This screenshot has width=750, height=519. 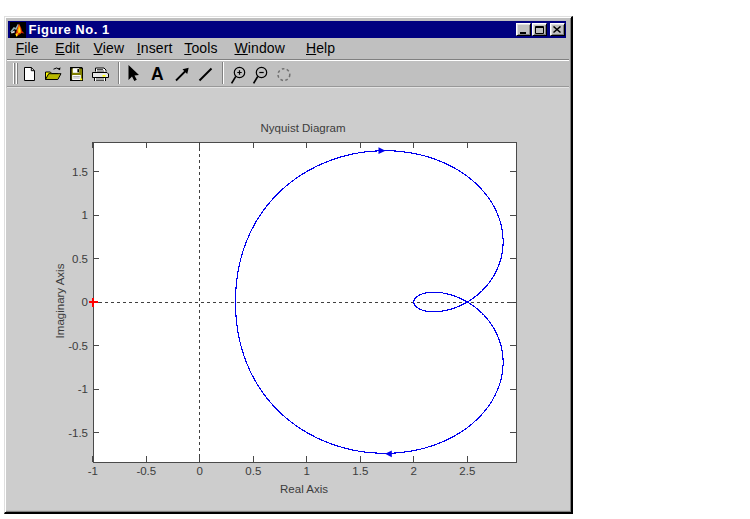 I want to click on svg-text: 2.5, so click(x=467, y=471).